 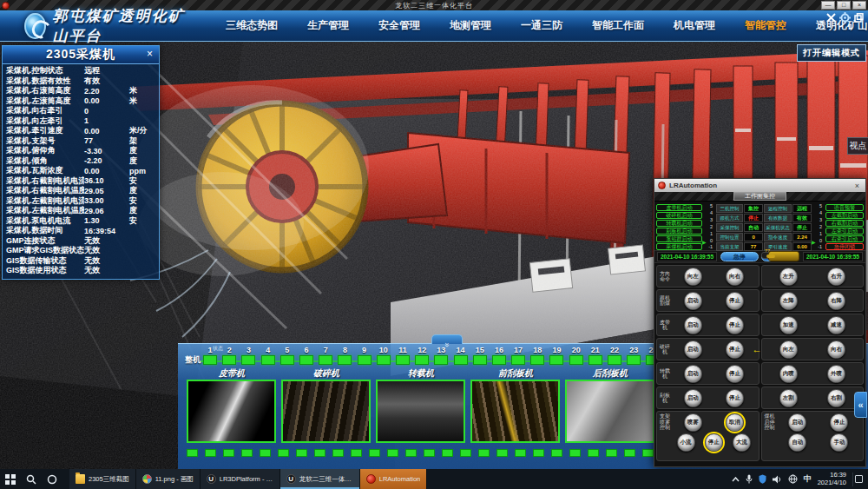 I want to click on gear-icon, so click(x=845, y=17).